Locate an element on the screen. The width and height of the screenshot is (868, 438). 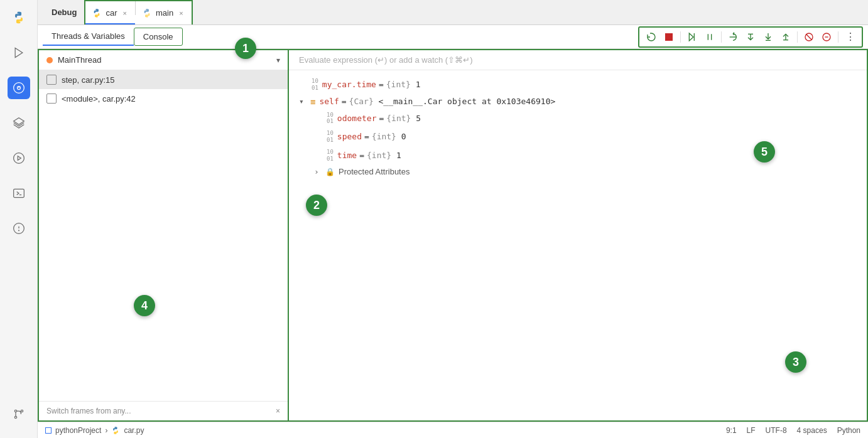
terminal-icon is located at coordinates (19, 193).